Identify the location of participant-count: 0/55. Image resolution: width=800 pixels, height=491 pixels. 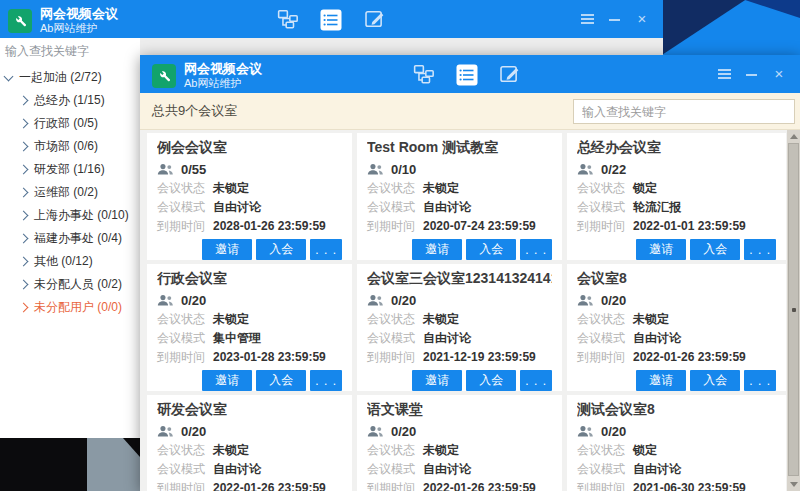
(194, 170).